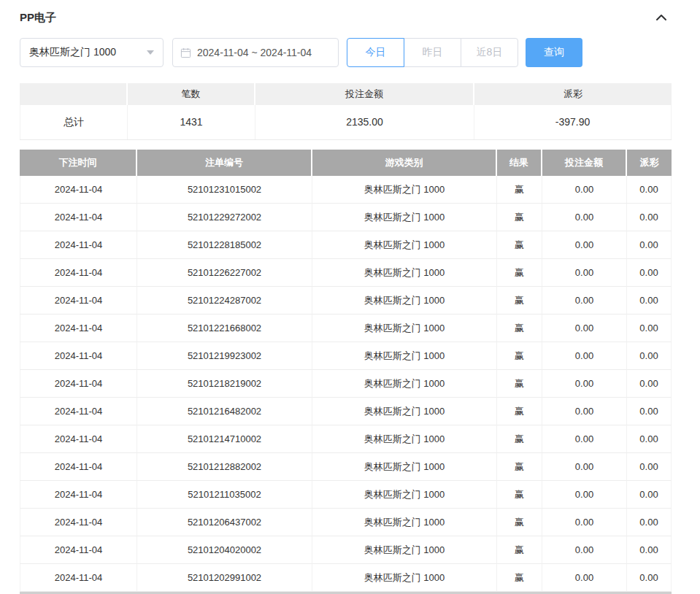 This screenshot has width=700, height=594. Describe the element at coordinates (346, 112) in the screenshot. I see `summary-table: 笔数 投注金额 派彩 总计 1431 2135.00 -397.90` at that location.